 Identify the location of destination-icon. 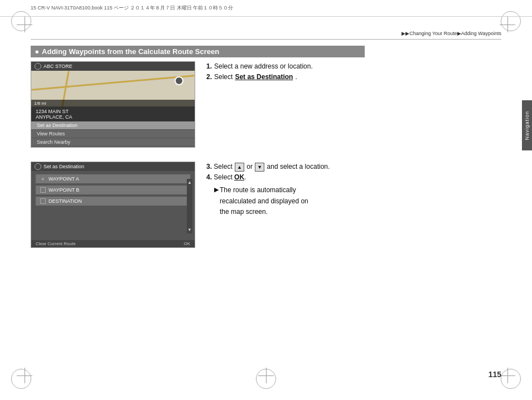
(43, 201).